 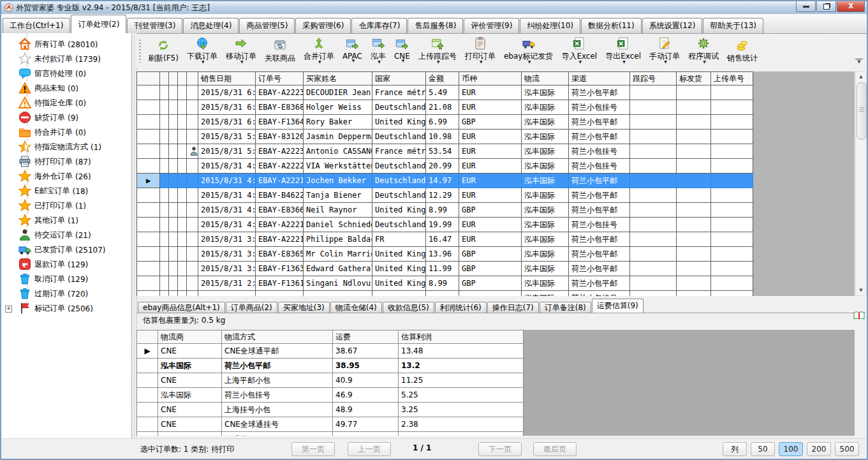 I want to click on detail-tab-1: ebay商品信息(Alt+1), so click(x=181, y=308).